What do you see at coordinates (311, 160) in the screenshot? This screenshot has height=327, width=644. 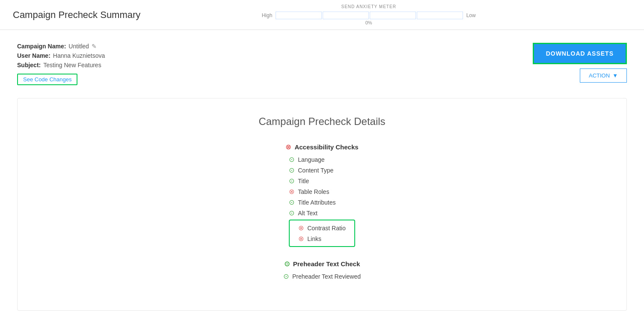 I see `language-label: Language` at bounding box center [311, 160].